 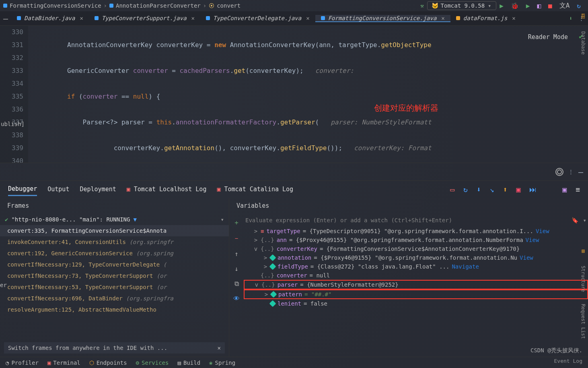 What do you see at coordinates (114, 231) in the screenshot?
I see `stack-frame: convert:335, FormattingConversionService…` at bounding box center [114, 231].